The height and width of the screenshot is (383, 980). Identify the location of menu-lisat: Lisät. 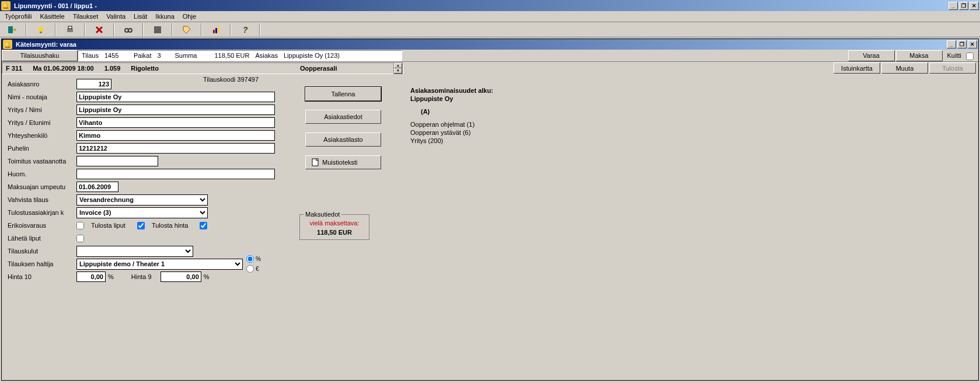
(140, 16).